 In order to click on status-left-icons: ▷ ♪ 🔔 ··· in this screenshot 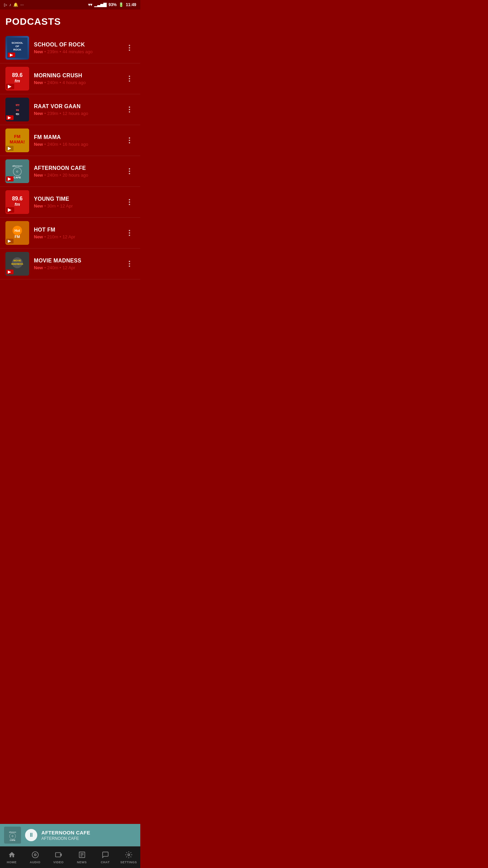, I will do `click(14, 5)`.